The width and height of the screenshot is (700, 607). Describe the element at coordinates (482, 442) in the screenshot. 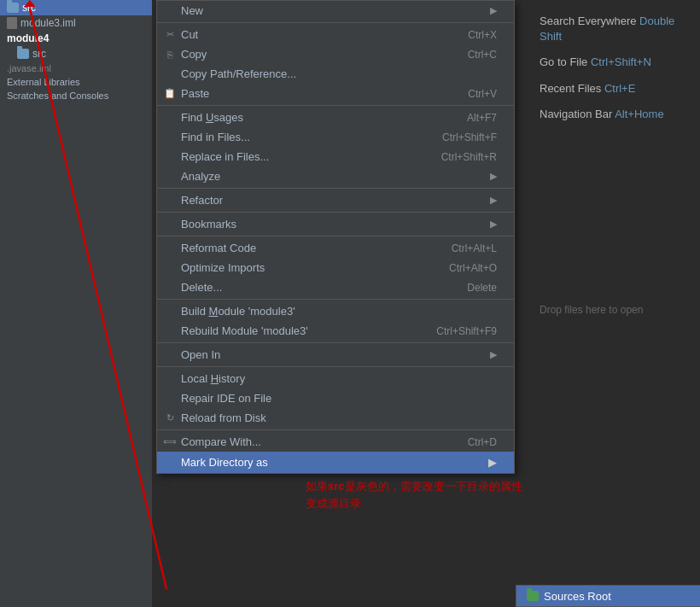

I see `menu-compare-shortcut: Ctrl+D` at that location.